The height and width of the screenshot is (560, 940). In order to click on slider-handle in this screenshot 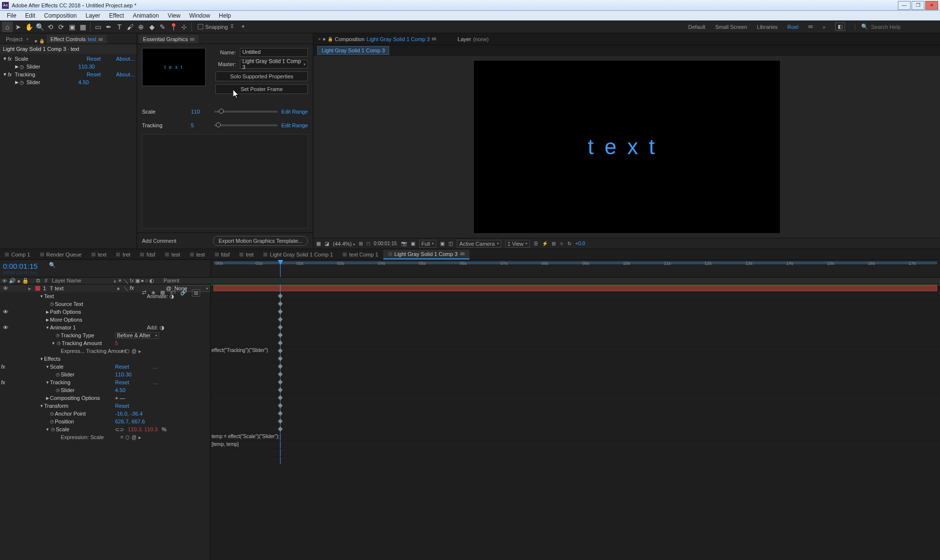, I will do `click(221, 111)`.